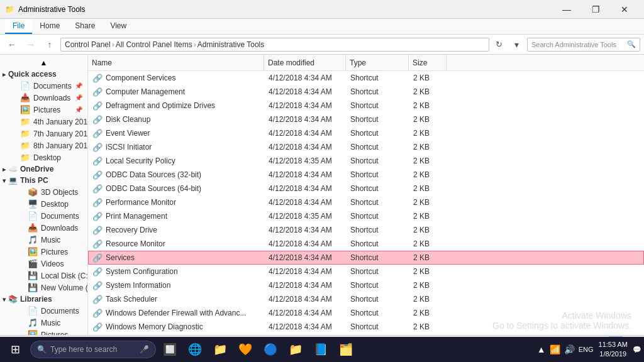 This screenshot has height=362, width=644. I want to click on tab-share: Share, so click(85, 26).